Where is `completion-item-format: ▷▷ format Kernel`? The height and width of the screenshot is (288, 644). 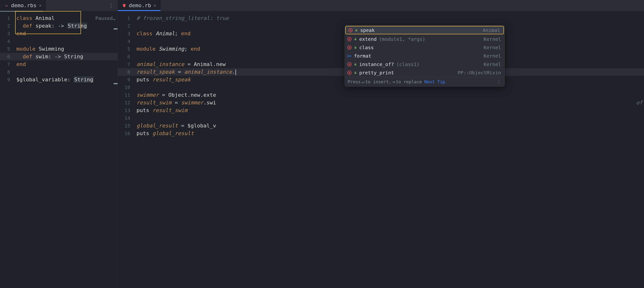 completion-item-format: ▷▷ format Kernel is located at coordinates (424, 56).